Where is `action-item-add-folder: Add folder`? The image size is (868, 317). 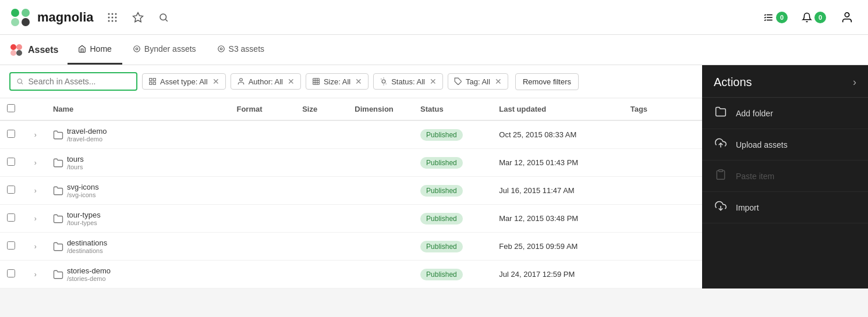
action-item-add-folder: Add folder is located at coordinates (785, 113).